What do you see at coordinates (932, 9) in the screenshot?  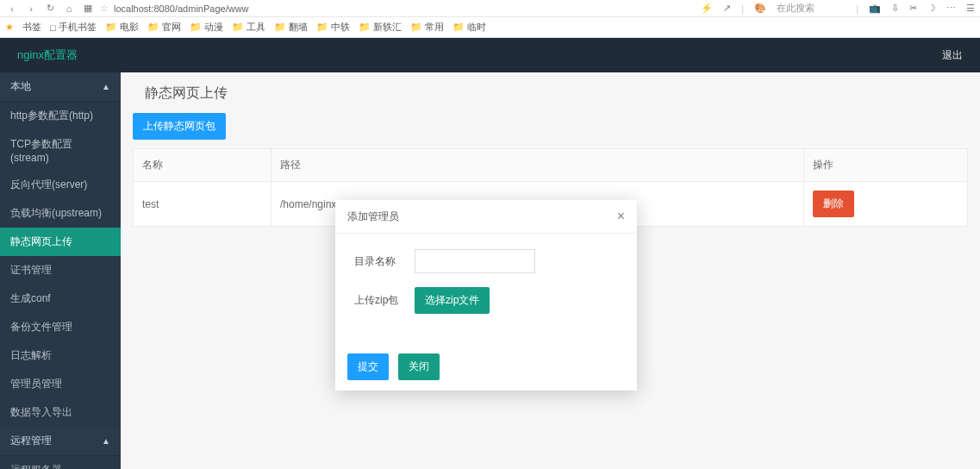 I see `theme-icon: ☽` at bounding box center [932, 9].